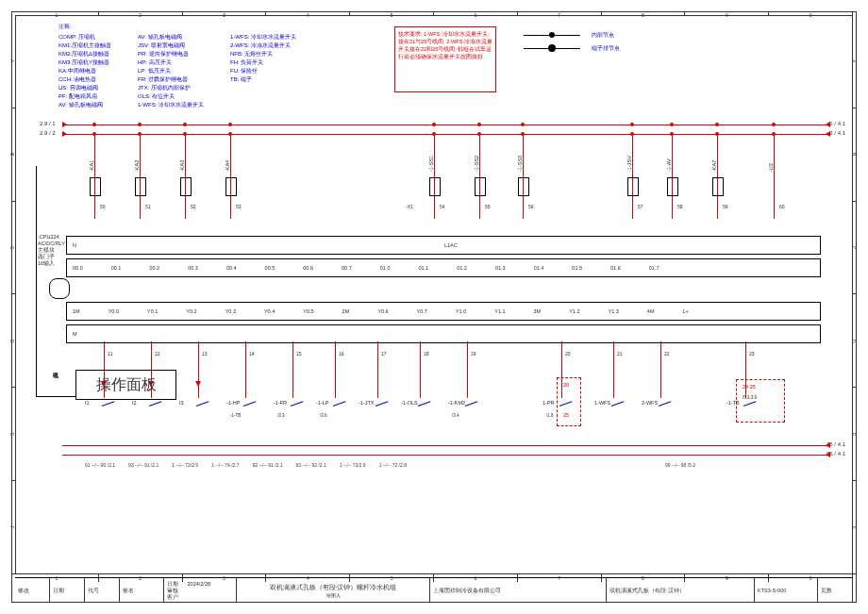  I want to click on dbox1-n2: 25, so click(566, 415).